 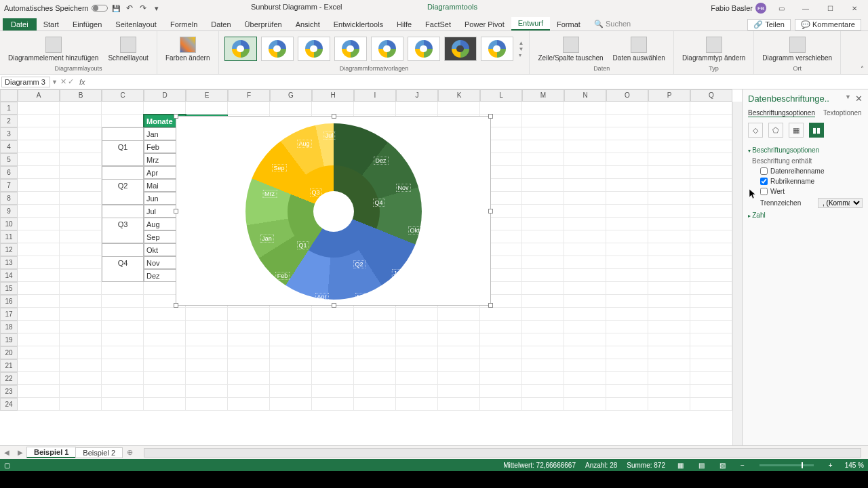 I want to click on tab-überprüfen: Überprüfen, so click(x=263, y=24).